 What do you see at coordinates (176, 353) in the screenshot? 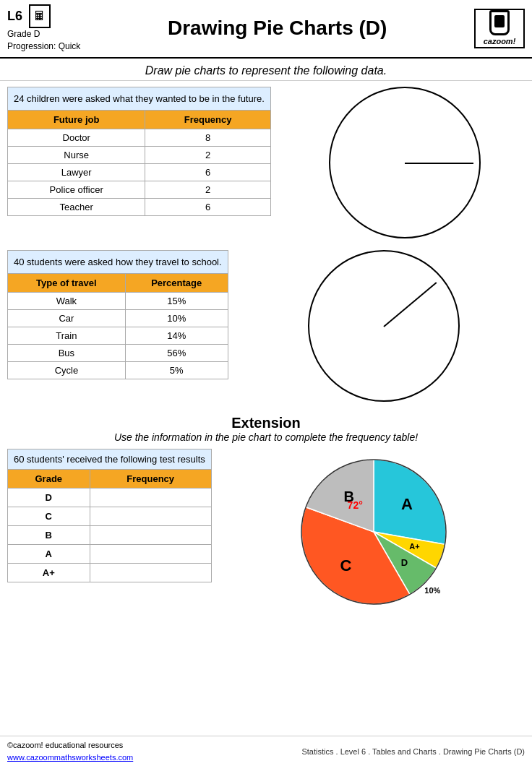
I see `pct-bus: 56%` at bounding box center [176, 353].